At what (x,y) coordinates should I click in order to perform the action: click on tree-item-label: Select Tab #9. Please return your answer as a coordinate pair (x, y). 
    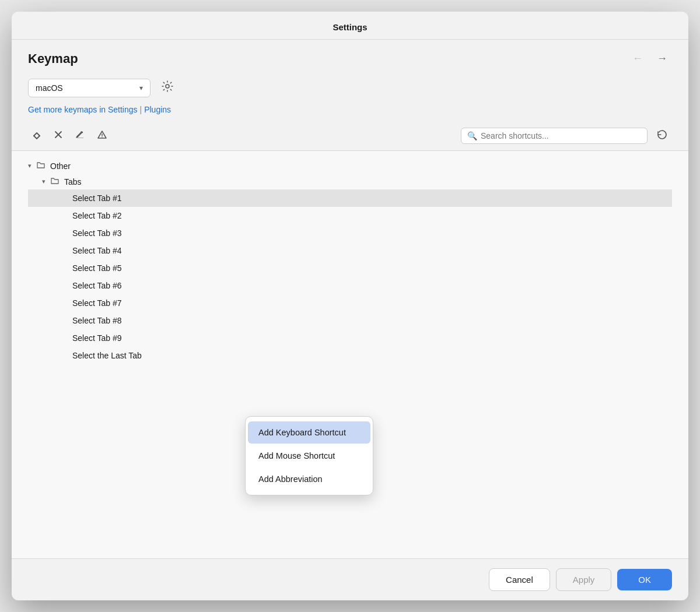
    Looking at the image, I should click on (97, 338).